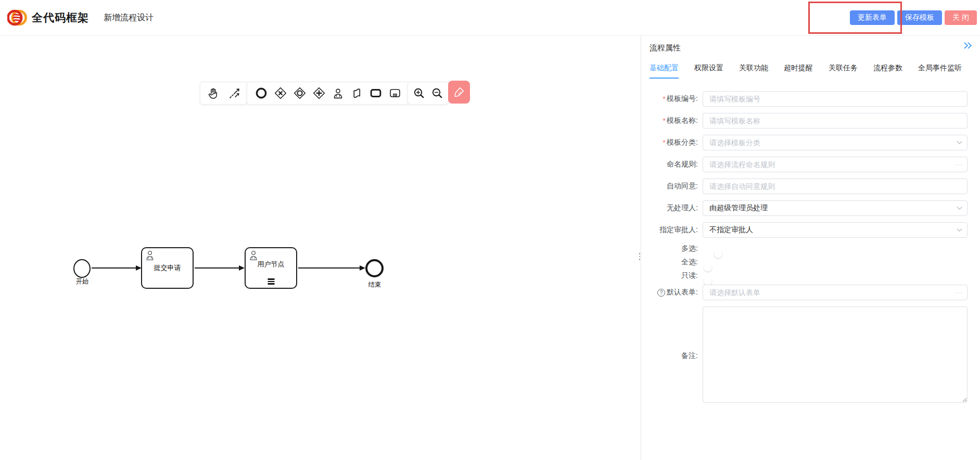 The width and height of the screenshot is (980, 460). Describe the element at coordinates (812, 356) in the screenshot. I see `form-row-remarks: 备注:` at that location.